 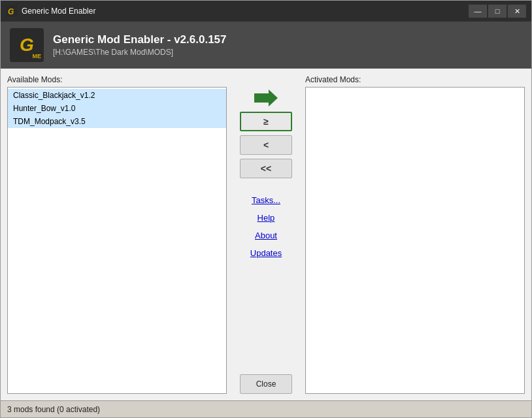 What do you see at coordinates (478, 11) in the screenshot?
I see `minimize-button: —` at bounding box center [478, 11].